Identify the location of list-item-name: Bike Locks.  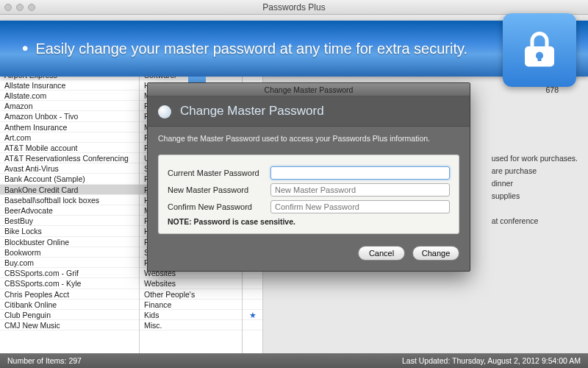
(69, 231).